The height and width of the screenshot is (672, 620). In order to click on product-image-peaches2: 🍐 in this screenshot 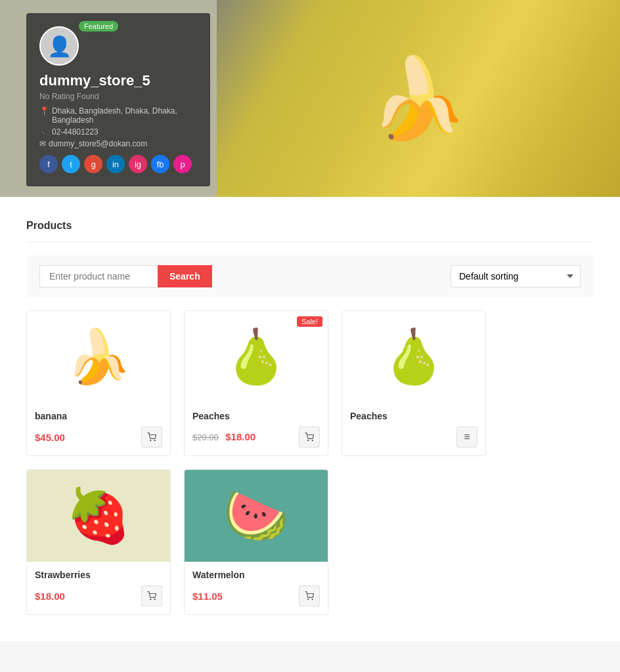, I will do `click(414, 357)`.